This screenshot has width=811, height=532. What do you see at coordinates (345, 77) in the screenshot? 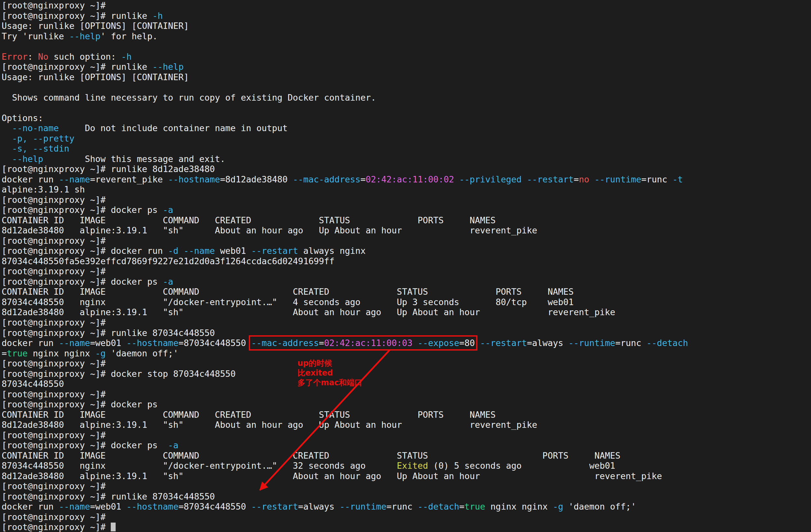
I see `terminal-line: Usage: runlike [OPTIONS] [CONTAINER]` at bounding box center [345, 77].